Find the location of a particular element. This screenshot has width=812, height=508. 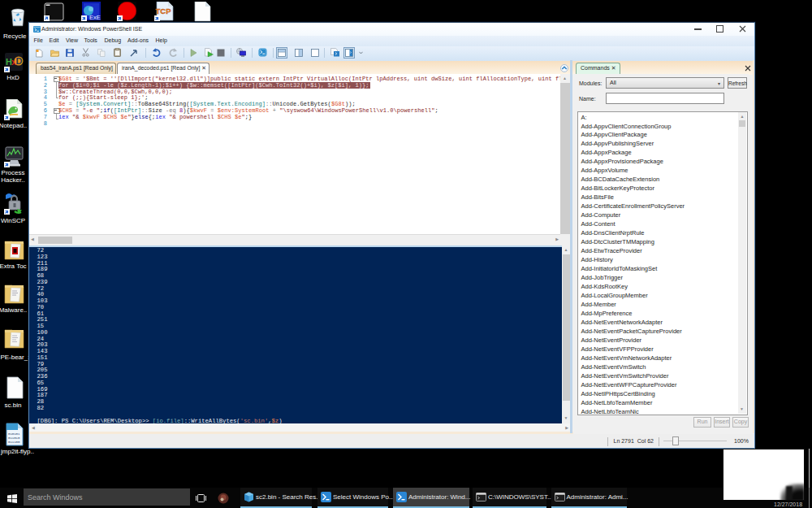

svg-text: ExE is located at coordinates (95, 18).